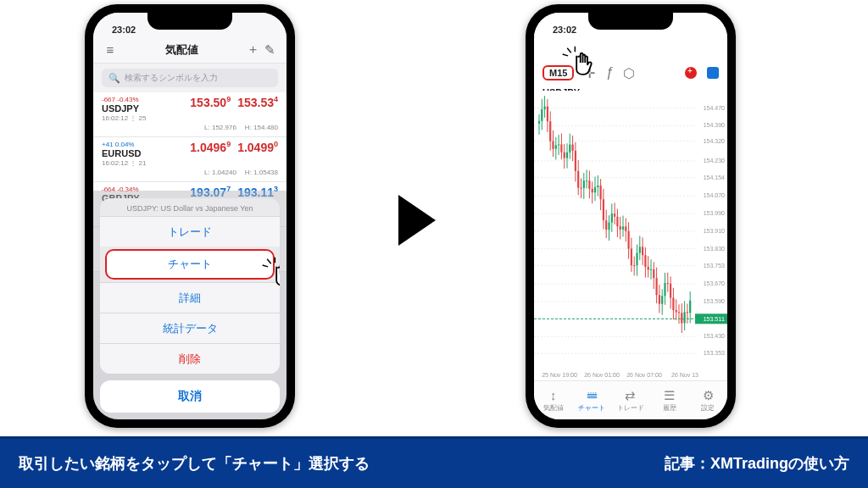 Image resolution: width=868 pixels, height=488 pixels. I want to click on sheet-cancel: 取消, so click(190, 396).